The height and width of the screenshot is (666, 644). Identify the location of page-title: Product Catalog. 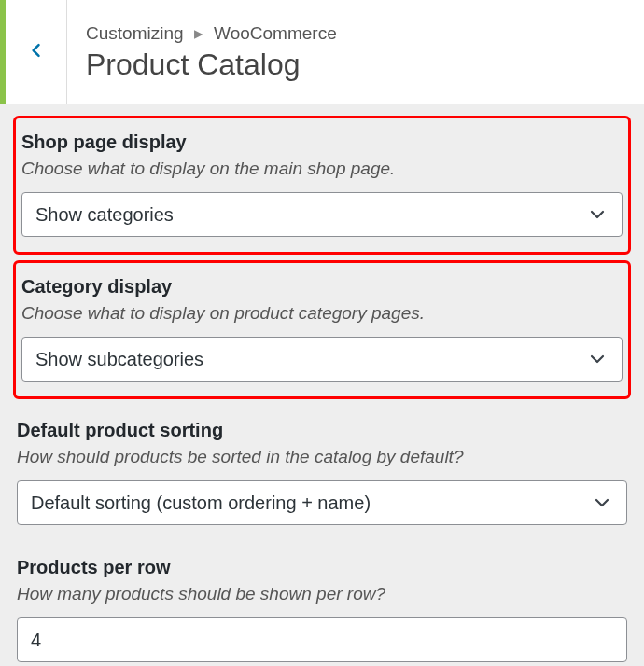
(211, 65).